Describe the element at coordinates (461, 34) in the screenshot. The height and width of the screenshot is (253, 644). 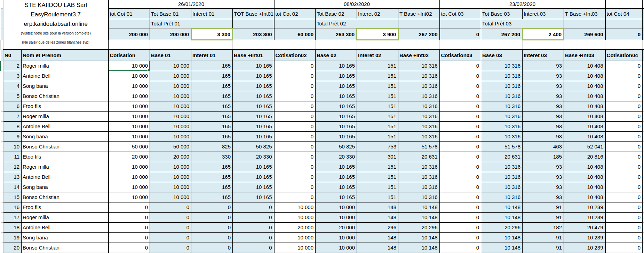
I see `total-tot-cot-03: 0` at that location.